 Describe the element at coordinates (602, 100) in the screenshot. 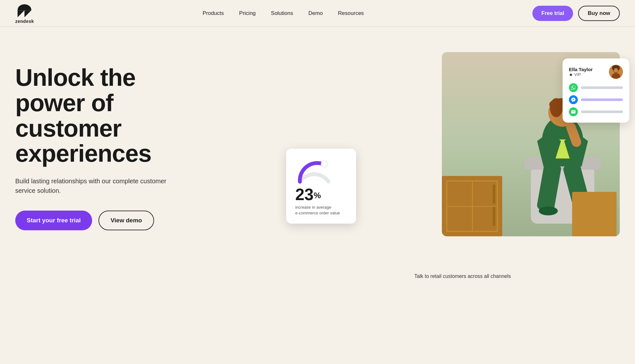

I see `messenger-bar` at that location.